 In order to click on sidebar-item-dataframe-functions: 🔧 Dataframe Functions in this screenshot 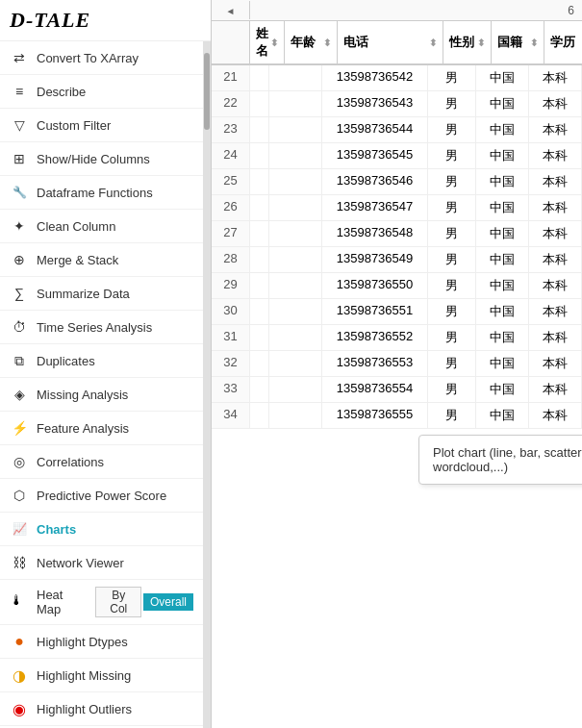, I will do `click(102, 192)`.